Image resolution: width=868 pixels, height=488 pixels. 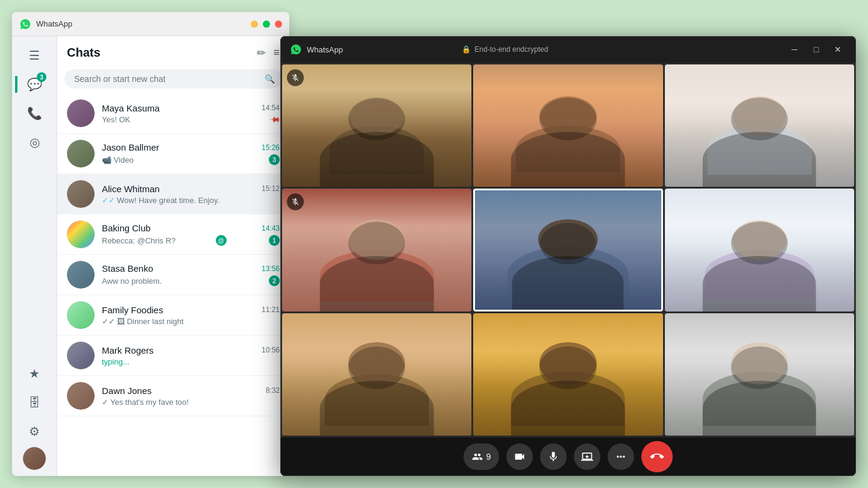 I want to click on encryption-label: 🔒 End-to-end endcrypted, so click(x=505, y=49).